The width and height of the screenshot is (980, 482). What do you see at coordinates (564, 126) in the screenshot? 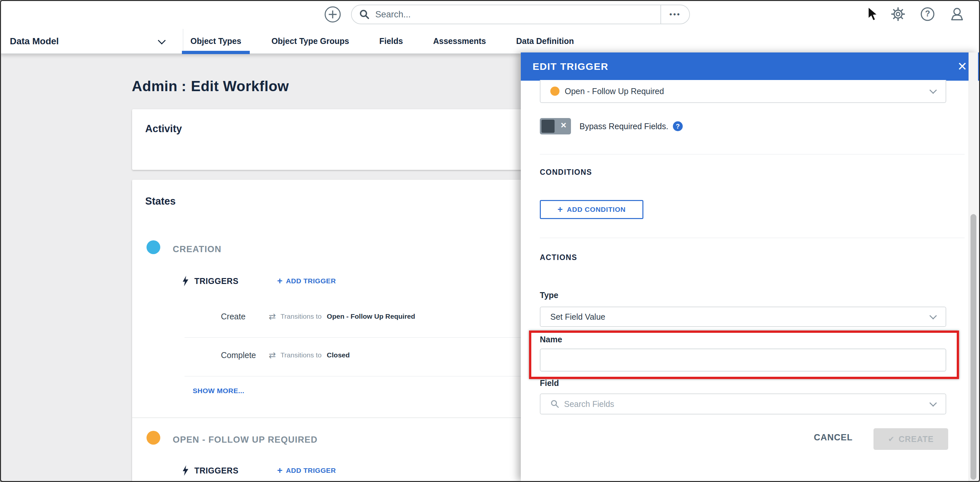
I see `toggle-off-icon: ✕` at bounding box center [564, 126].